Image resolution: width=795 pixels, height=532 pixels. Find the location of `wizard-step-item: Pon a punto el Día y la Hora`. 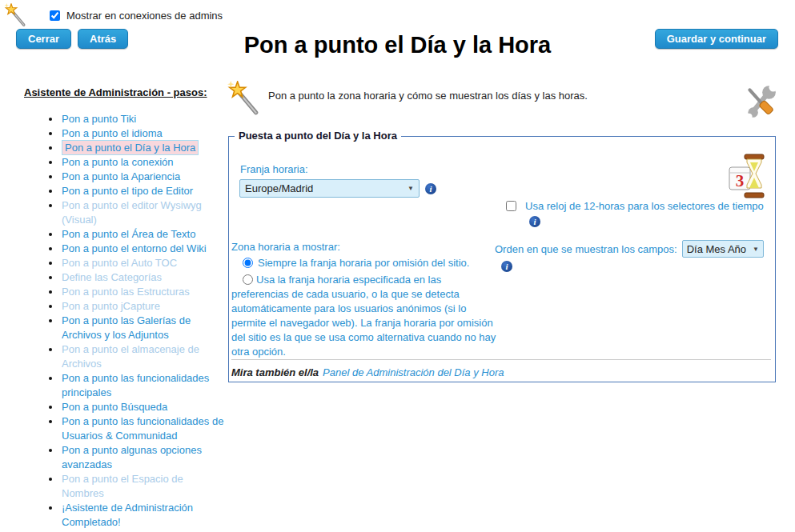

wizard-step-item: Pon a punto el Día y la Hora is located at coordinates (143, 148).